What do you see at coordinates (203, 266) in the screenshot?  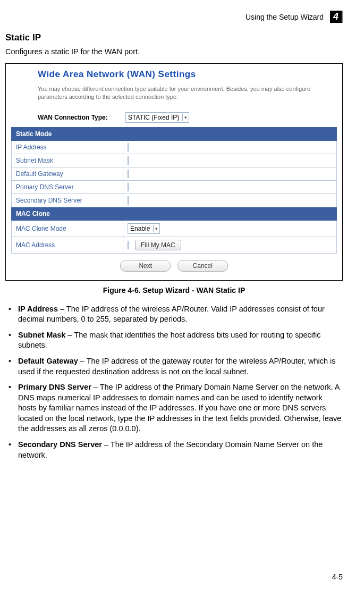 I see `cancel-button: Cancel` at bounding box center [203, 266].